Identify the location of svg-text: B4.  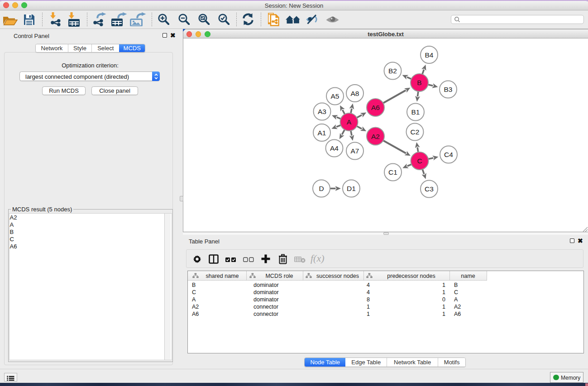
(429, 55).